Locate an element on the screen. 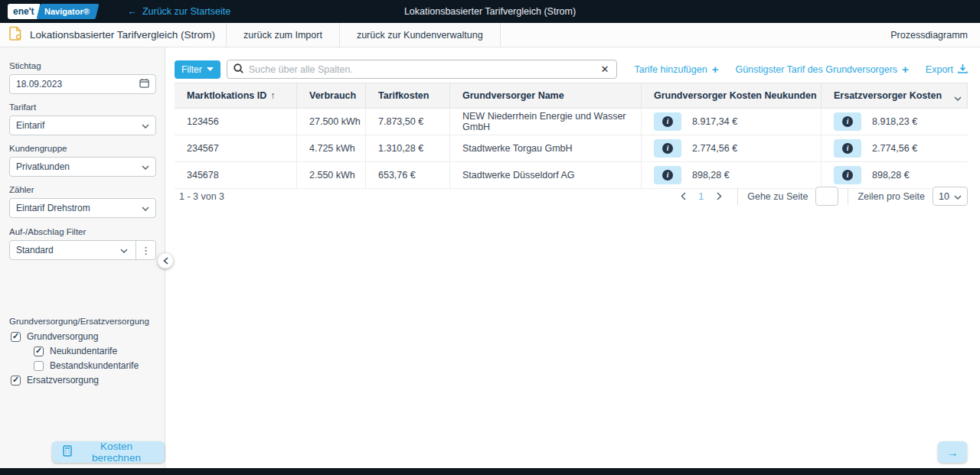 Image resolution: width=980 pixels, height=475 pixels. auf-abschlag-filter-label: Auf-/Abschlag Filter is located at coordinates (83, 232).